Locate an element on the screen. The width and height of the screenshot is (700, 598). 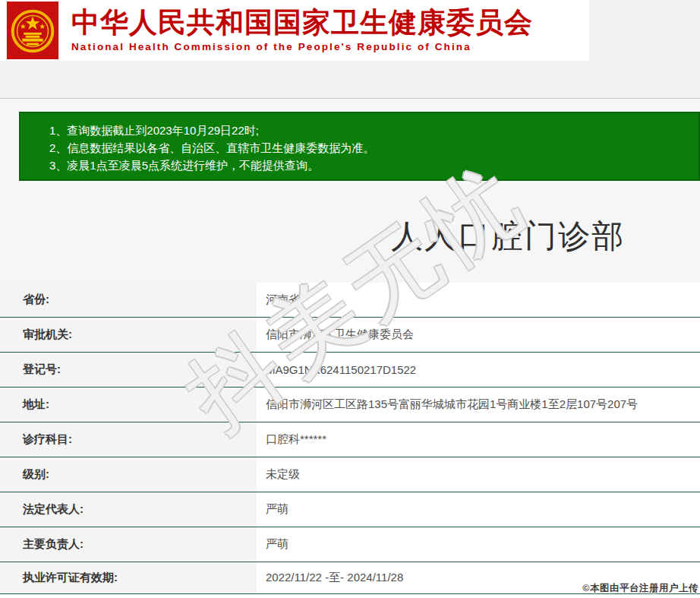
row-value: 未定级 is located at coordinates (478, 474).